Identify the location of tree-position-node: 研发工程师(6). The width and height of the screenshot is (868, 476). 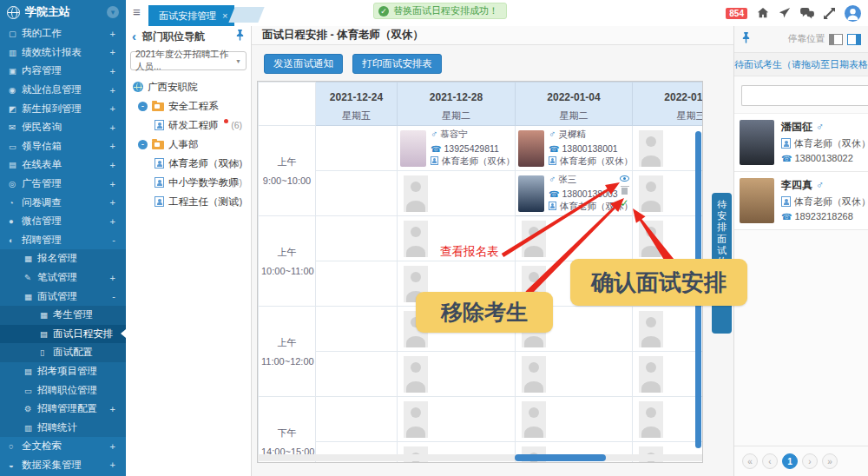
(188, 125).